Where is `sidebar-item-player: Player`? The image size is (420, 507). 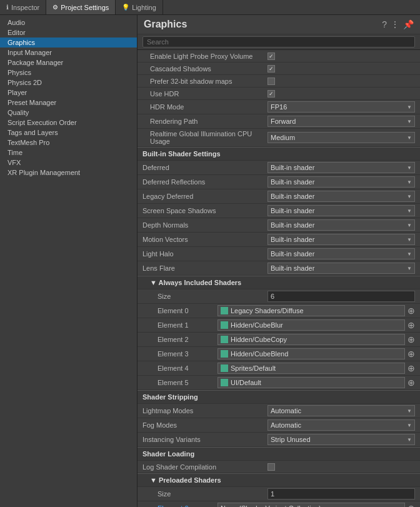 sidebar-item-player: Player is located at coordinates (69, 93).